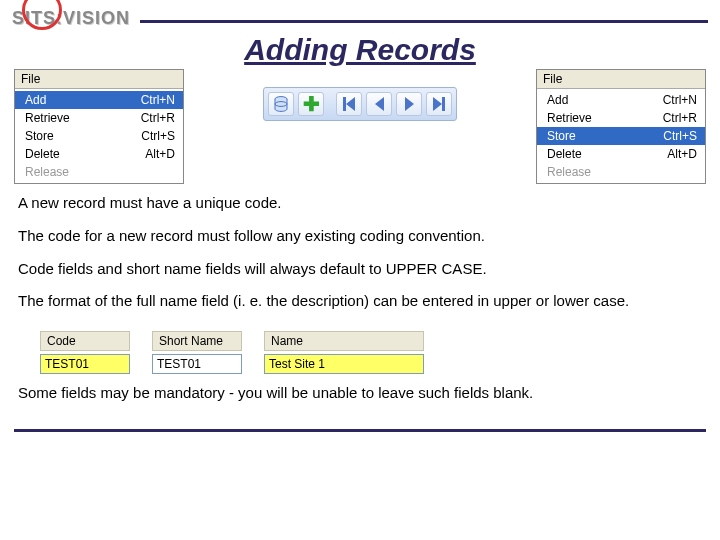  Describe the element at coordinates (34, 18) in the screenshot. I see `brand-left: SITS` at that location.